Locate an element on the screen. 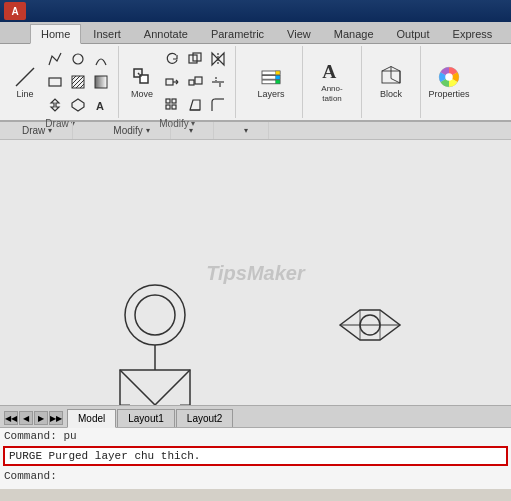 This screenshot has height=501, width=511. tab-insert: Insert is located at coordinates (107, 34).